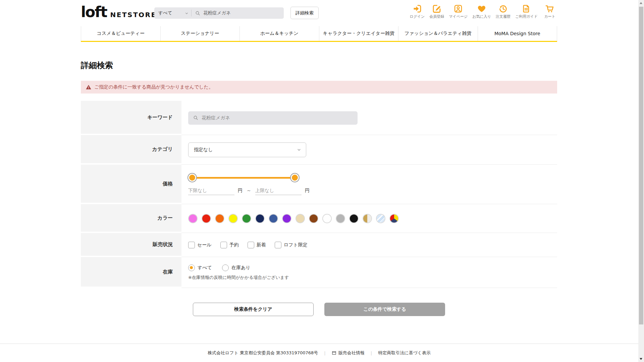 This screenshot has width=644, height=362. I want to click on color-swatch-gold-silver, so click(367, 219).